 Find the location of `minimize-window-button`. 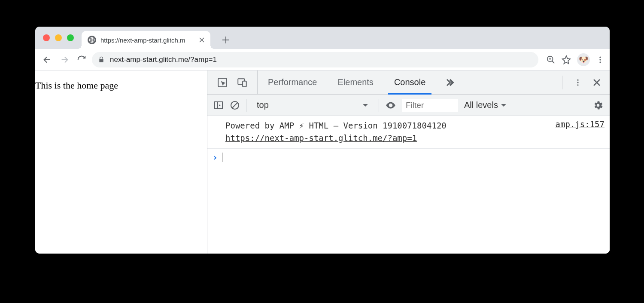

minimize-window-button is located at coordinates (58, 38).